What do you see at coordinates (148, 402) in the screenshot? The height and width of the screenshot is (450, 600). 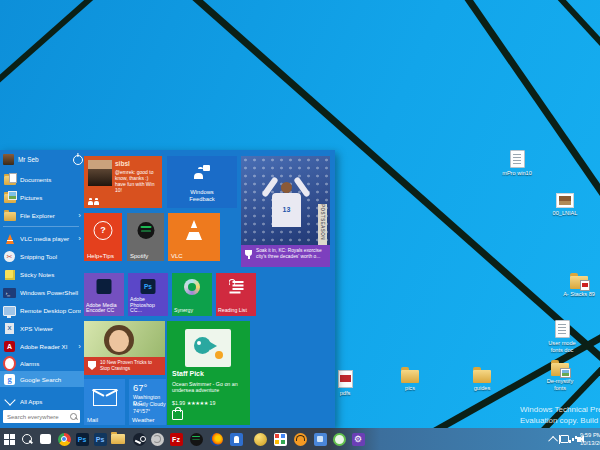 I see `tile-weather: 67° Washington D.C. Mostly Cloudy 74°/57…` at bounding box center [148, 402].